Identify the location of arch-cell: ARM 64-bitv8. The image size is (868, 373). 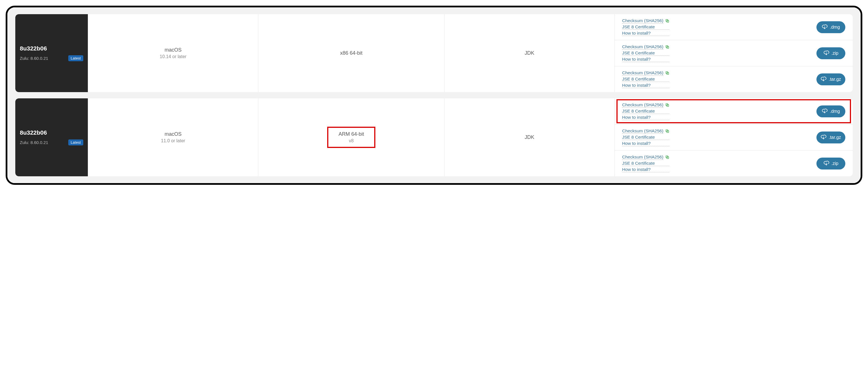
(351, 138).